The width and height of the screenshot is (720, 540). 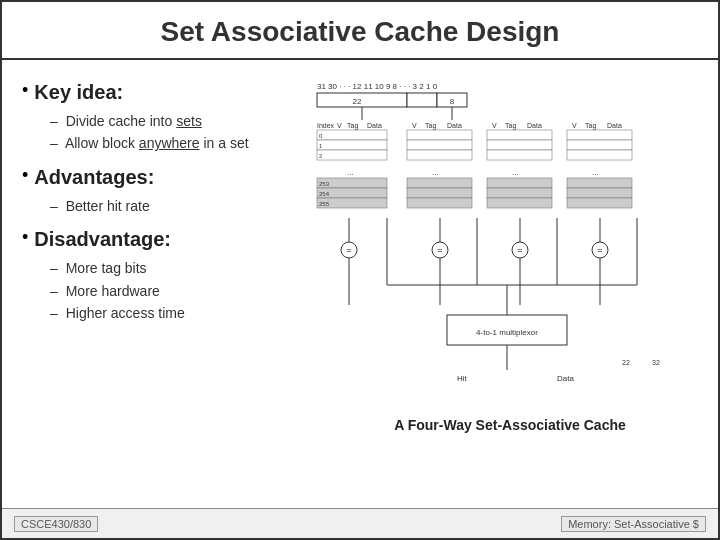 What do you see at coordinates (166, 268) in the screenshot?
I see `disadvantage-sub-1: – More tag bits` at bounding box center [166, 268].